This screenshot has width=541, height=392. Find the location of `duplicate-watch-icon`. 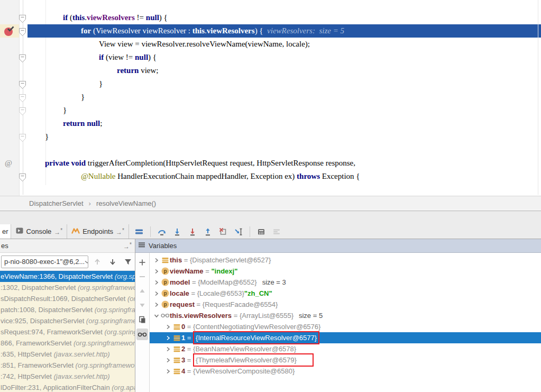

duplicate-watch-icon is located at coordinates (142, 320).